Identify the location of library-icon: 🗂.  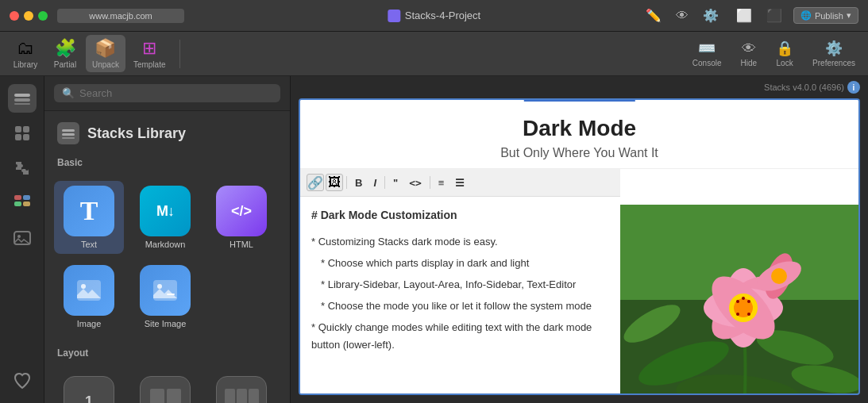
(25, 48).